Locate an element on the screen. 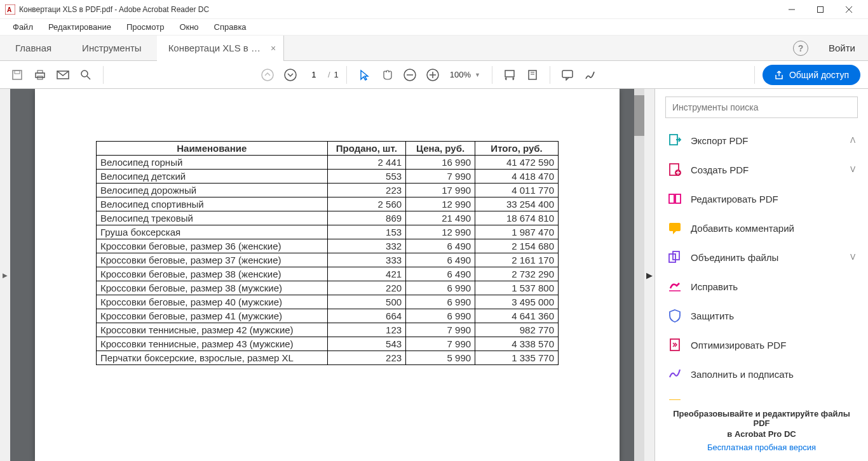 Image resolution: width=868 pixels, height=461 pixels. tool-label: Добавить комментарий is located at coordinates (742, 229).